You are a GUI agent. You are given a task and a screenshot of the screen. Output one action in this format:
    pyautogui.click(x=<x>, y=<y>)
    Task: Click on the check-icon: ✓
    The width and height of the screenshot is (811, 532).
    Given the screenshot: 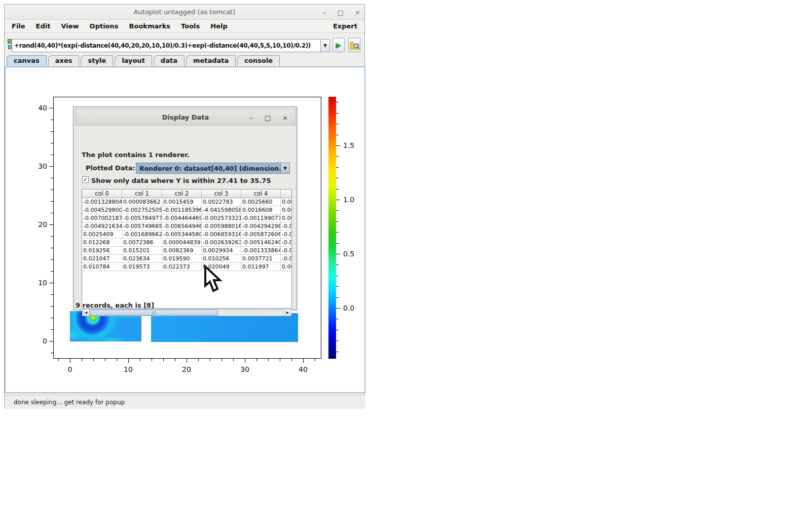 What is the action you would take?
    pyautogui.click(x=85, y=179)
    